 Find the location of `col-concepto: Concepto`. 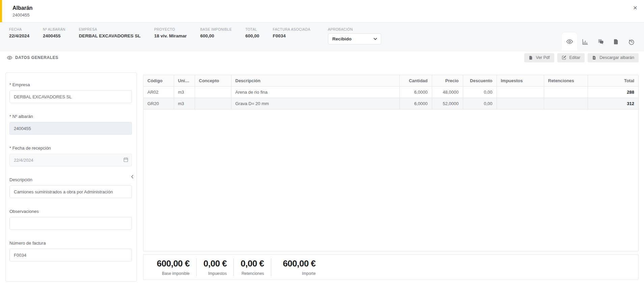

col-concepto: Concepto is located at coordinates (213, 81).